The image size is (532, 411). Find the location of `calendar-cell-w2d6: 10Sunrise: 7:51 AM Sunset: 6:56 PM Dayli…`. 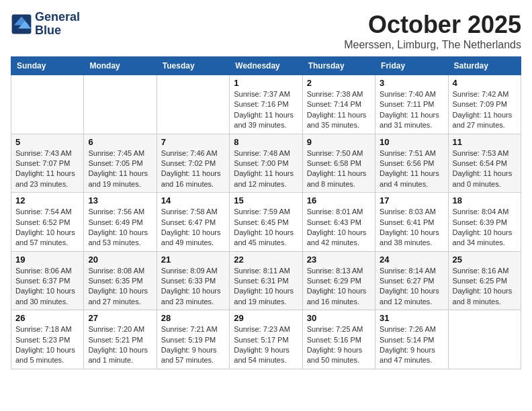

calendar-cell-w2d6: 10Sunrise: 7:51 AM Sunset: 6:56 PM Dayli… is located at coordinates (412, 163).